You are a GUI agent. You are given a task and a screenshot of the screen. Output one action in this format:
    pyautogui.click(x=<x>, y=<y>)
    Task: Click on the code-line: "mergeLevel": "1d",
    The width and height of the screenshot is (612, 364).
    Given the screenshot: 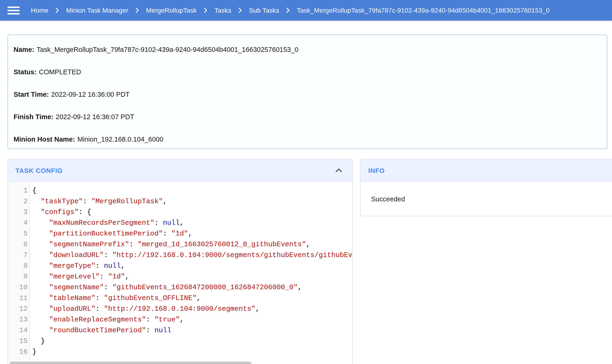 What is the action you would take?
    pyautogui.click(x=192, y=277)
    